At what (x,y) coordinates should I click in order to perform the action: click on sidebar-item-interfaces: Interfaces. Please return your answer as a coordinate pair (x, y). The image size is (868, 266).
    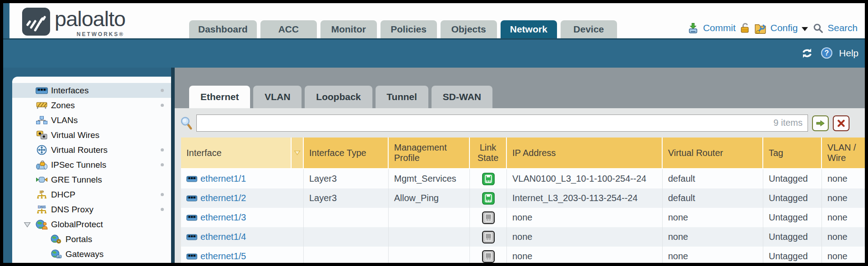
    Looking at the image, I should click on (92, 90).